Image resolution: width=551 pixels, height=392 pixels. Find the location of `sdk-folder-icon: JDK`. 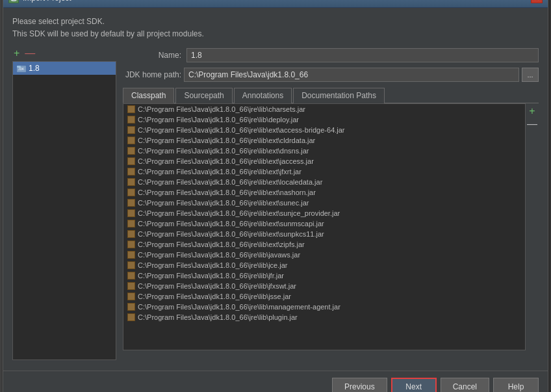

sdk-folder-icon: JDK is located at coordinates (21, 68).